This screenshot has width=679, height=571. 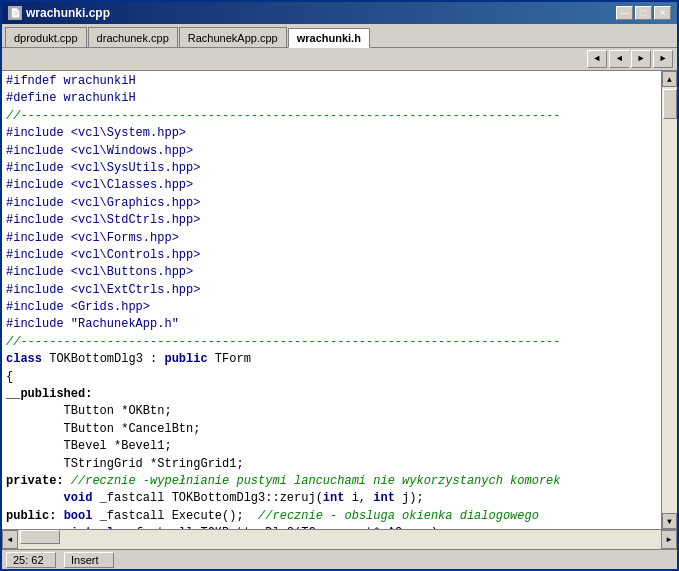 What do you see at coordinates (46, 37) in the screenshot?
I see `tab-dprodukt: dprodukt.cpp` at bounding box center [46, 37].